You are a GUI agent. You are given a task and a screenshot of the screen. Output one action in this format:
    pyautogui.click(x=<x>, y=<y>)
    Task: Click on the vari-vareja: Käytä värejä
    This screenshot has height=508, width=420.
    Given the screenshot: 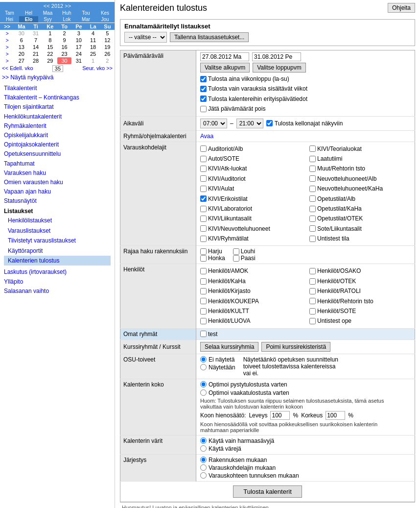 What is the action you would take?
    pyautogui.click(x=305, y=449)
    